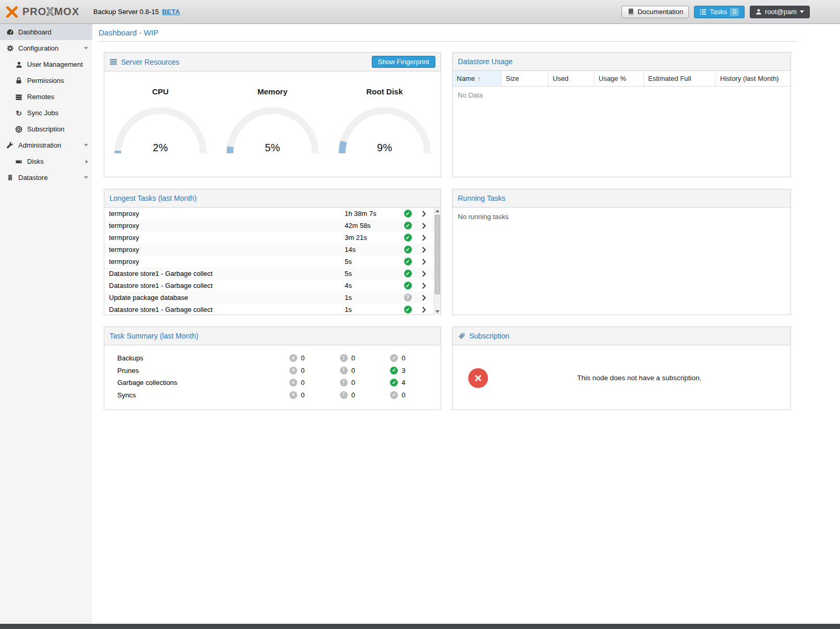 This screenshot has width=840, height=629. I want to click on task-duration: 3m 21s, so click(372, 238).